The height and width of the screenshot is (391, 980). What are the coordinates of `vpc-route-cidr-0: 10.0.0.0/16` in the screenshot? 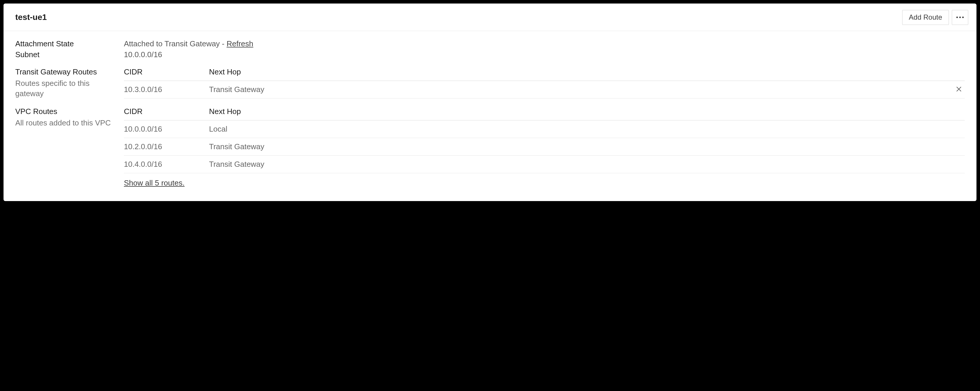 It's located at (167, 129).